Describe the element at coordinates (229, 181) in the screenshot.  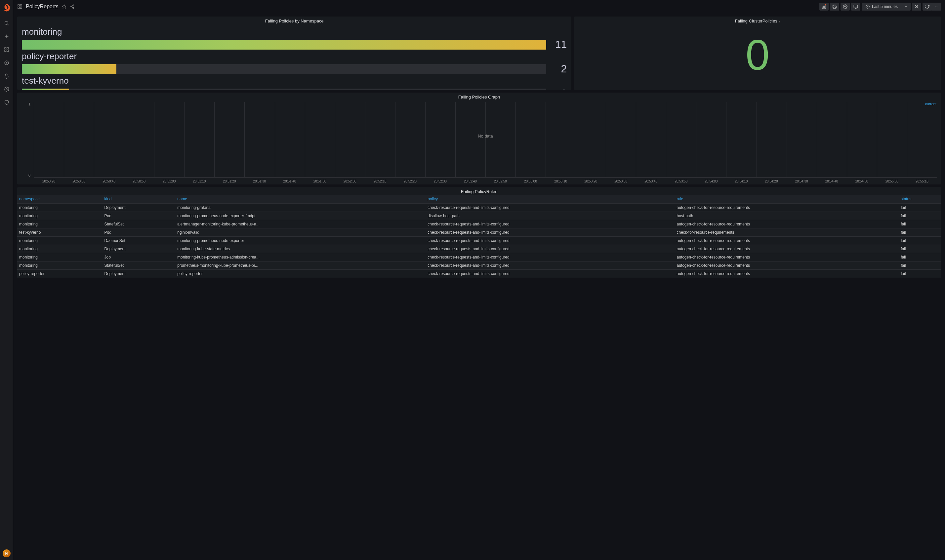
I see `x-tick: 20:51:20` at that location.